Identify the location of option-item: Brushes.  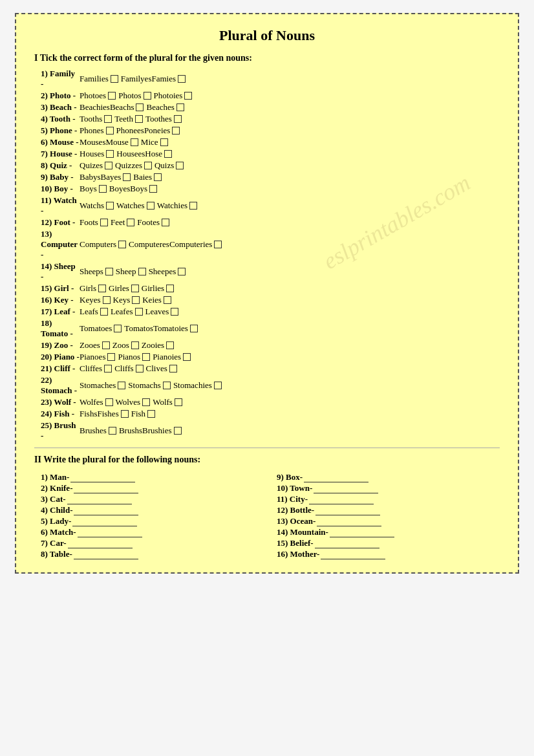
(98, 431).